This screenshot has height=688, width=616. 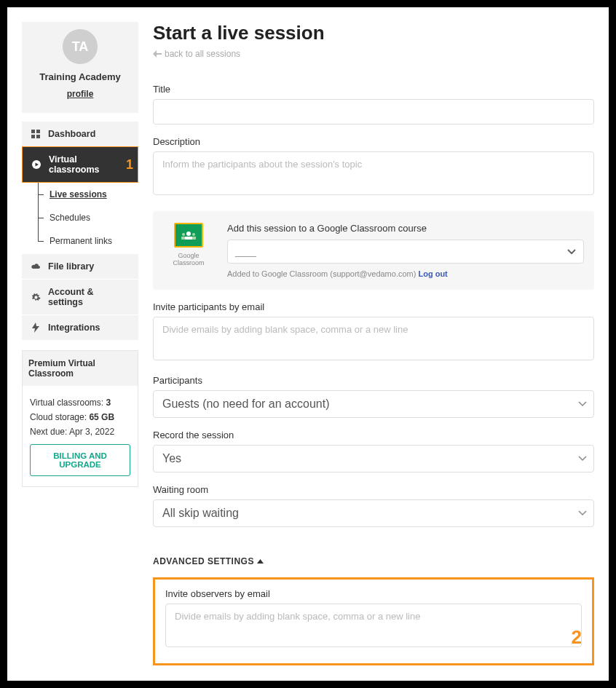 What do you see at coordinates (189, 259) in the screenshot?
I see `google-classroom-caption: Google Classroom` at bounding box center [189, 259].